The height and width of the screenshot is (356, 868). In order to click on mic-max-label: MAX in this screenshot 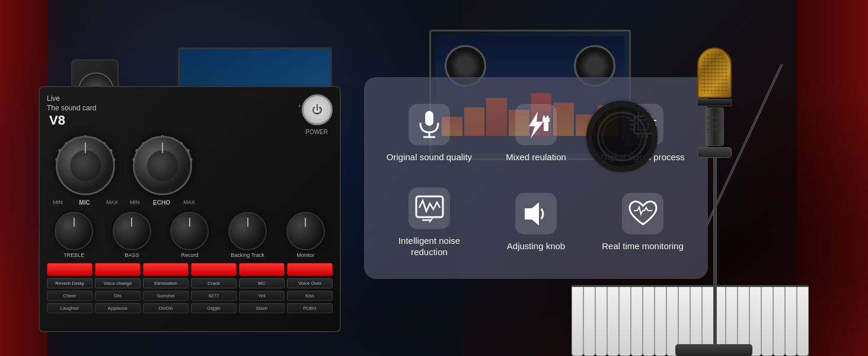, I will do `click(112, 203)`.